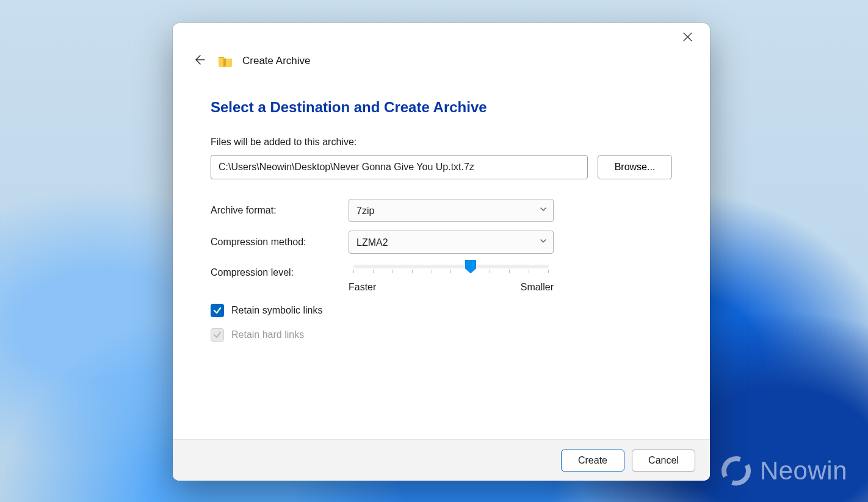 The height and width of the screenshot is (502, 868). Describe the element at coordinates (280, 210) in the screenshot. I see `archive-format-label: Archive format:` at that location.